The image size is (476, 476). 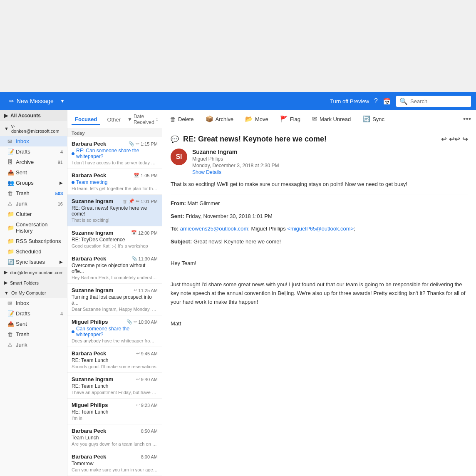 I want to click on sidebar-omc-sent: 📤 Sent, so click(x=33, y=324).